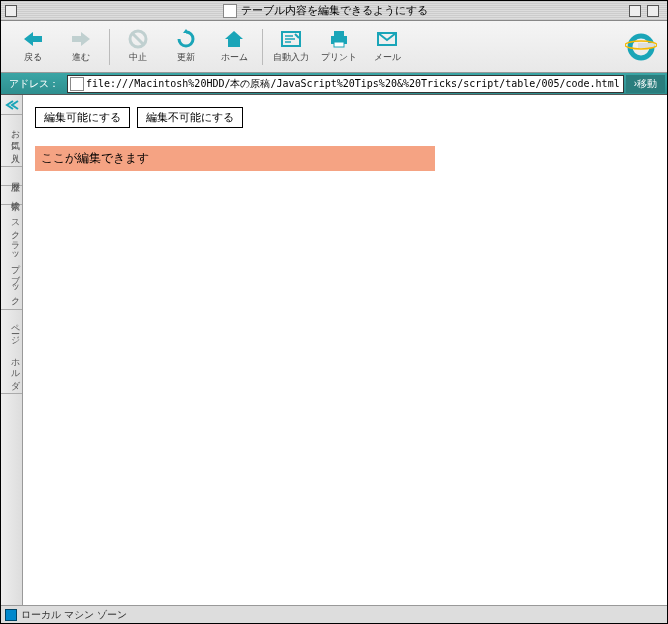  I want to click on disable-edit-button: 編集不可能にする, so click(190, 118).